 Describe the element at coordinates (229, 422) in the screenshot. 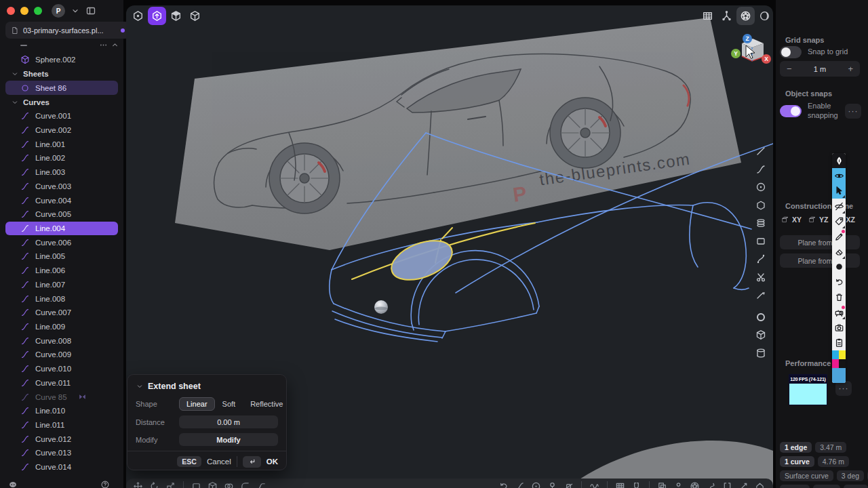

I see `distance-input: 0.00 m` at that location.